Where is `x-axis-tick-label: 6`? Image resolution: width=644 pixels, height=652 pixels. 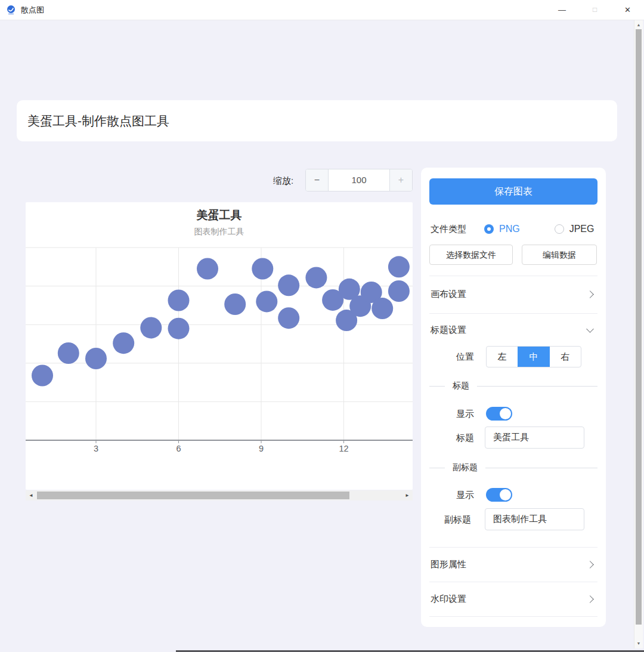 x-axis-tick-label: 6 is located at coordinates (178, 449).